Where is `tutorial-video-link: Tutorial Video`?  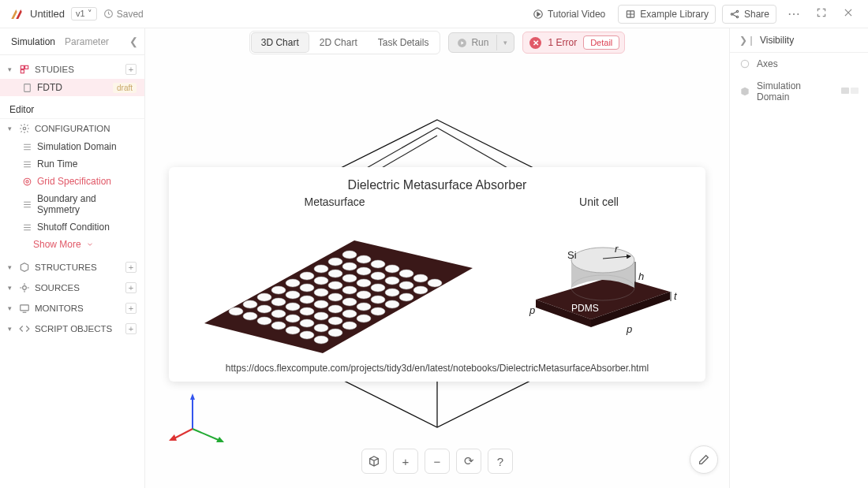
tutorial-video-link: Tutorial Video is located at coordinates (569, 14).